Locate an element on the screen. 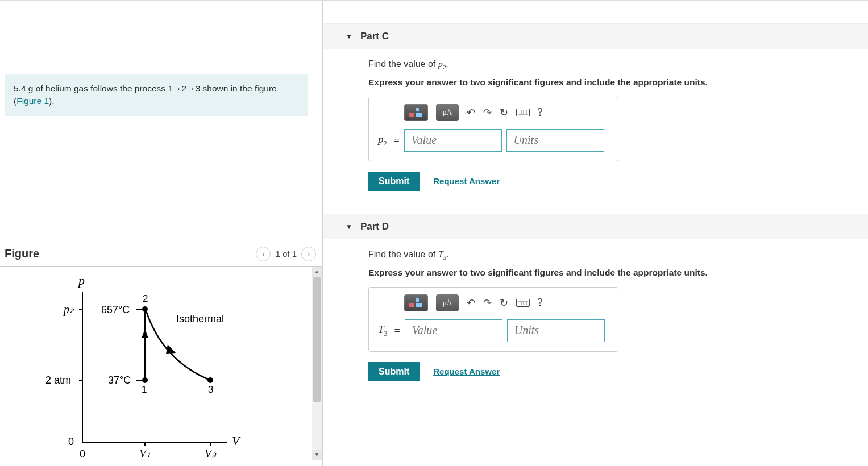 The image size is (868, 466). part-c-answer-box: µÅ ↶ ↷ ↻ ? p2 = is located at coordinates (493, 129).